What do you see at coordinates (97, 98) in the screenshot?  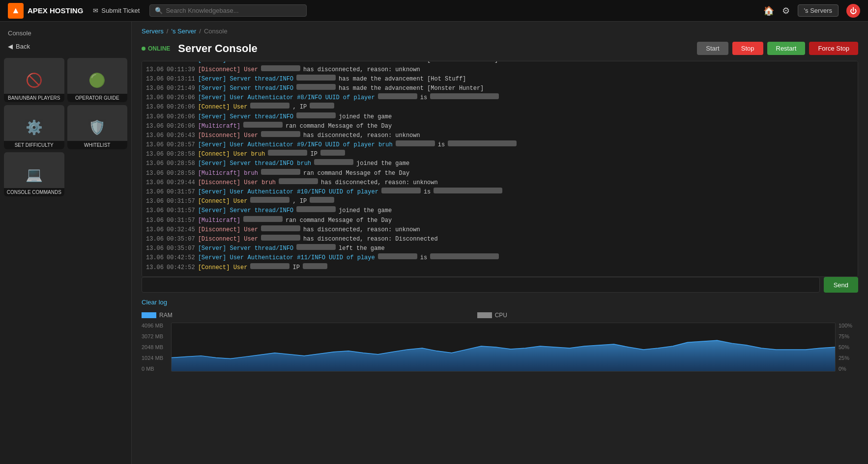 I see `operator-card-label: OPERATOR GUIDE` at bounding box center [97, 98].